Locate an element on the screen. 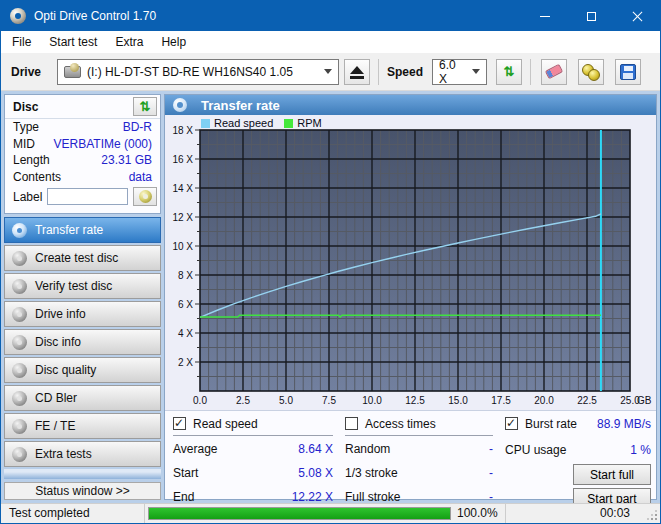  svg-text: 5.0 is located at coordinates (286, 400).